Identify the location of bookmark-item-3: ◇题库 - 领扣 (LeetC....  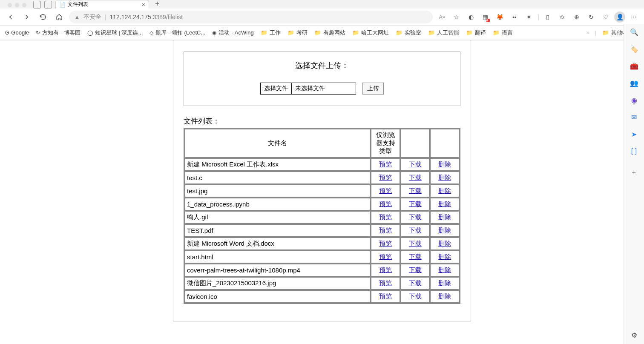
(177, 33).